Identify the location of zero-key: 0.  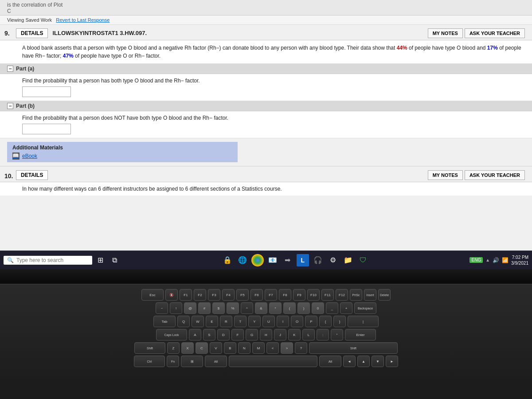
(318, 308).